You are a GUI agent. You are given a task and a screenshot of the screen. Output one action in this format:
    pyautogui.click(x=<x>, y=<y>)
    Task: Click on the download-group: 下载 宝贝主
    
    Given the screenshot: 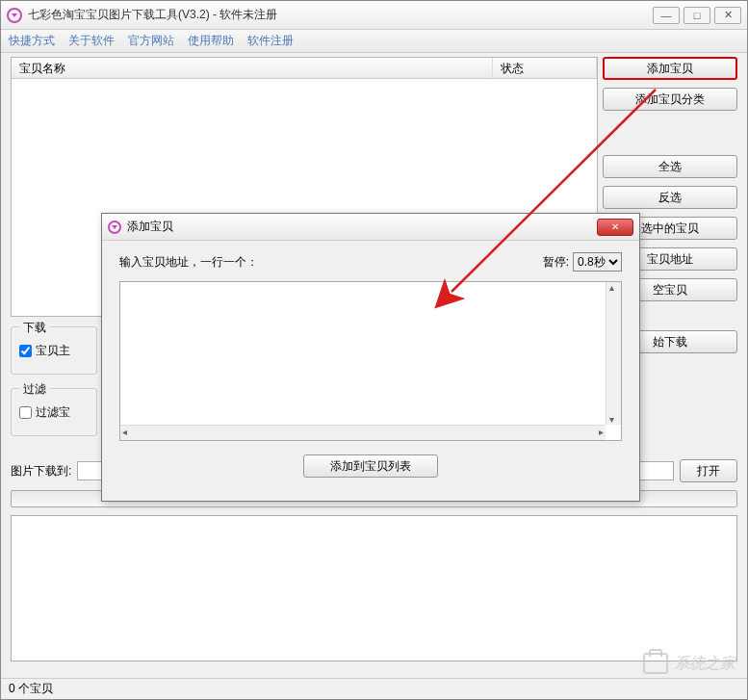 What is the action you would take?
    pyautogui.click(x=54, y=350)
    